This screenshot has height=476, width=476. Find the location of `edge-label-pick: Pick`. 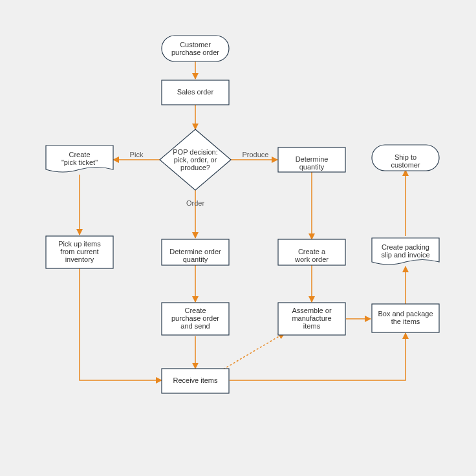

edge-label-pick: Pick is located at coordinates (137, 155).